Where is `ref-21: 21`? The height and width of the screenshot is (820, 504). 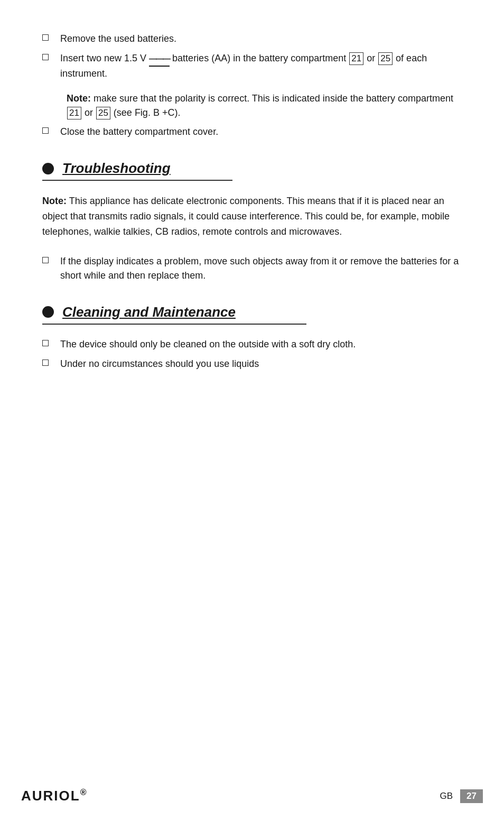
ref-21: 21 is located at coordinates (356, 59).